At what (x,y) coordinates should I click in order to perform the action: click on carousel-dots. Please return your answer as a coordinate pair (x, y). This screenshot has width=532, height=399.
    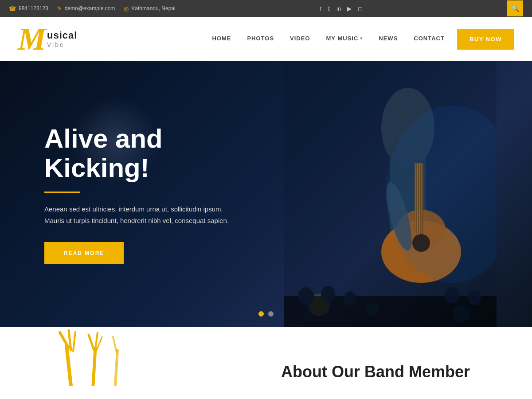
    Looking at the image, I should click on (266, 314).